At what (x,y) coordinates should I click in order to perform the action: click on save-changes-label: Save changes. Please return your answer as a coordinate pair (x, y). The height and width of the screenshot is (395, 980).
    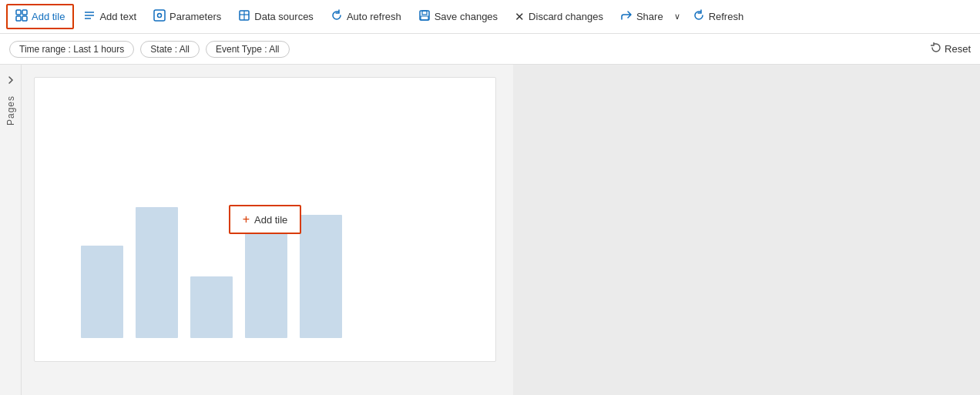
    Looking at the image, I should click on (466, 17).